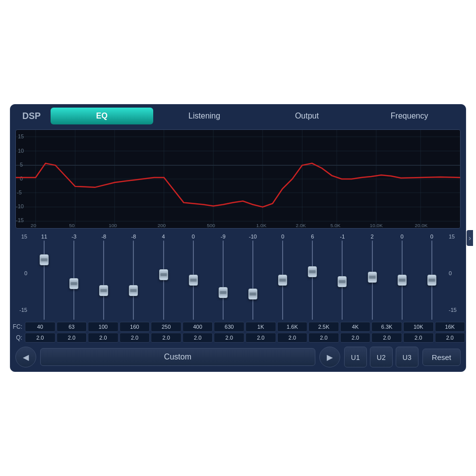  Describe the element at coordinates (135, 338) in the screenshot. I see `q-cell-3: 2.0` at that location.